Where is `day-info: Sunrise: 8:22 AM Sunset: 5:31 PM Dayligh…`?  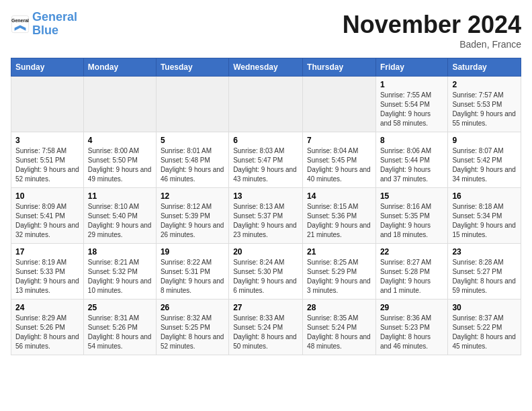
day-info: Sunrise: 8:22 AM Sunset: 5:31 PM Dayligh… is located at coordinates (192, 277).